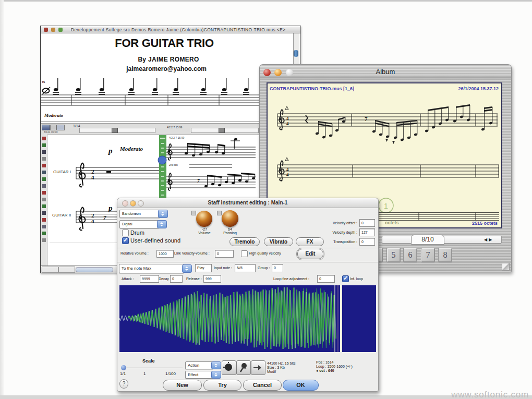  Describe the element at coordinates (110, 151) in the screenshot. I see `svg-text: p` at that location.